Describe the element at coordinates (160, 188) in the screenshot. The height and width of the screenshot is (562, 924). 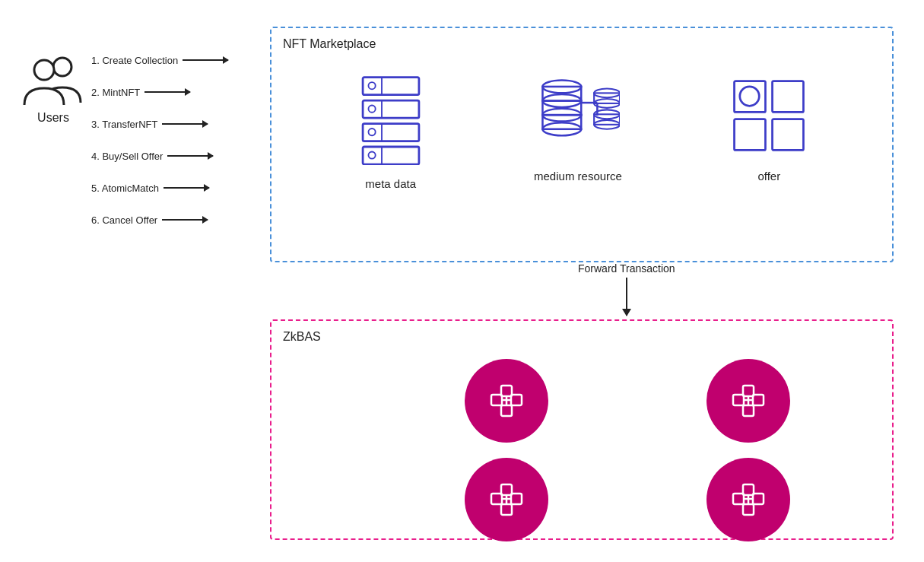
I see `arrow-row-5: 5. AtomicMatch` at that location.